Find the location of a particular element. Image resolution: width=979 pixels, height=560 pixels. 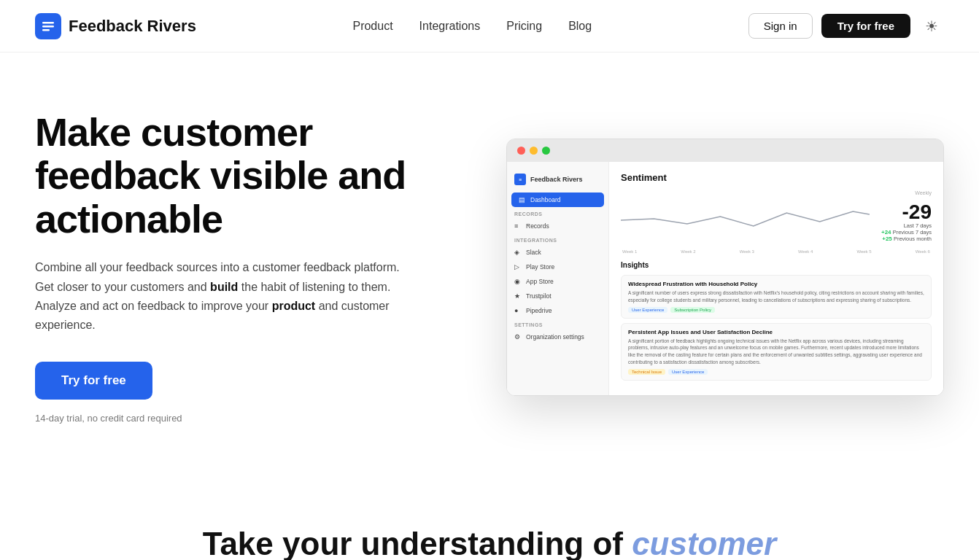

nav-product: Product is located at coordinates (372, 26).